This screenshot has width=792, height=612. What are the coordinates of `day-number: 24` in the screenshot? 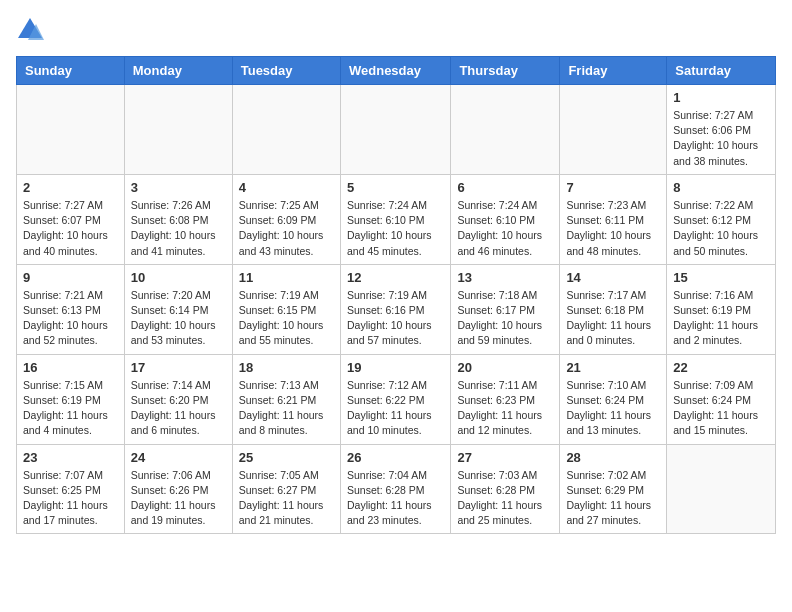 It's located at (178, 458).